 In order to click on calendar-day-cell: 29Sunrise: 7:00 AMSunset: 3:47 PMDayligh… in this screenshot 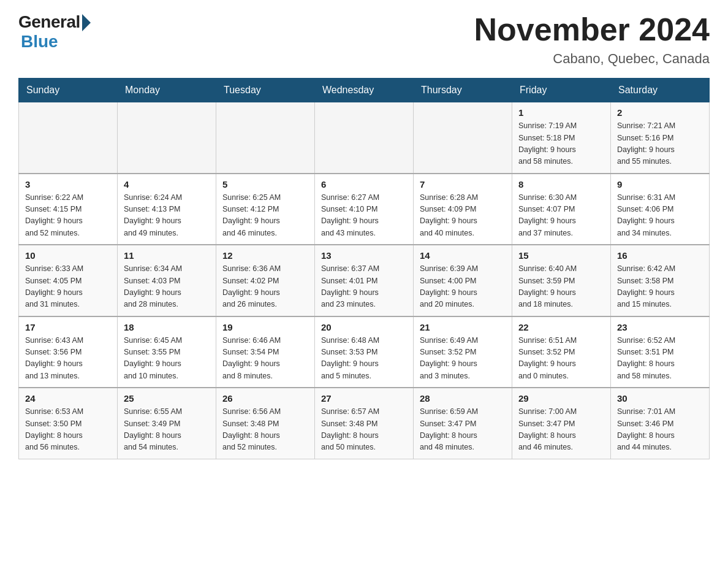, I will do `click(561, 423)`.